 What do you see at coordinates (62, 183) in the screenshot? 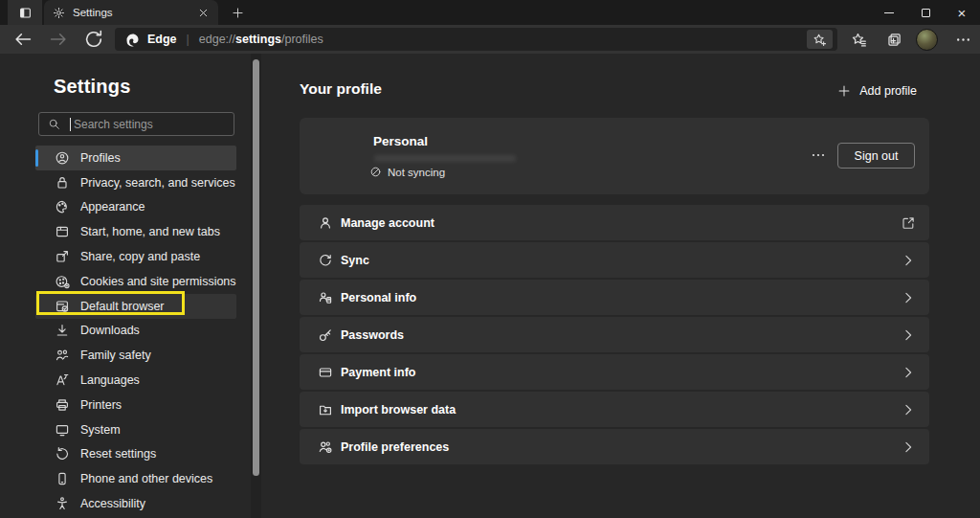
I see `privacy-icon` at bounding box center [62, 183].